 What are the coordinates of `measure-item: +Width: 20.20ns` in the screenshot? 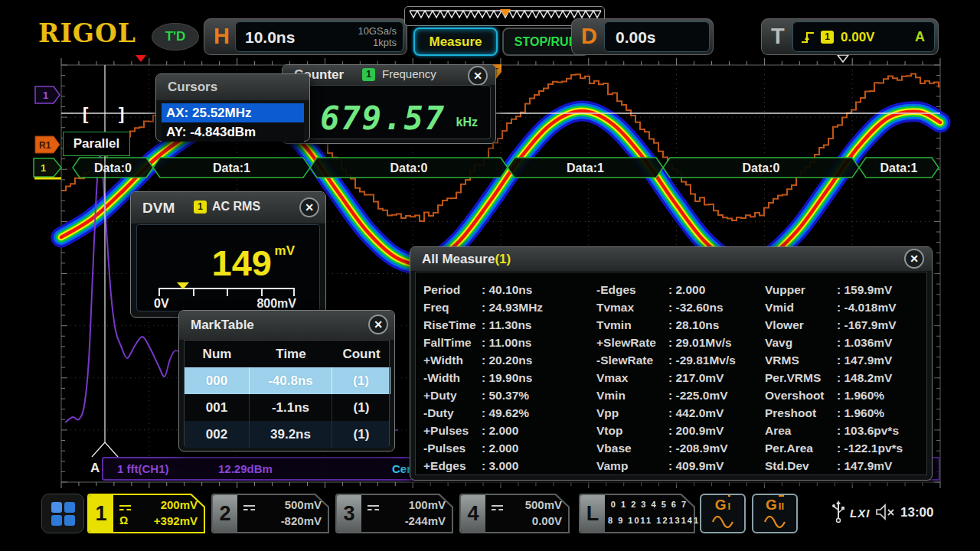 It's located at (483, 363).